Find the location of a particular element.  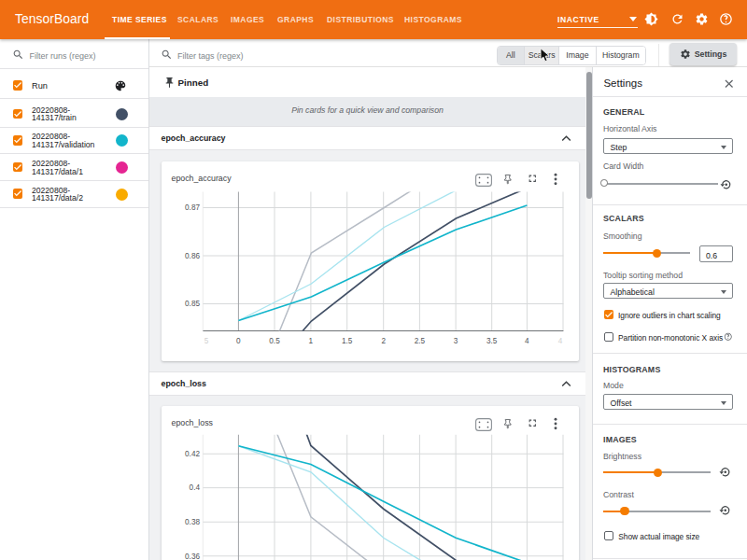

svg-text: 2.5 is located at coordinates (419, 342).